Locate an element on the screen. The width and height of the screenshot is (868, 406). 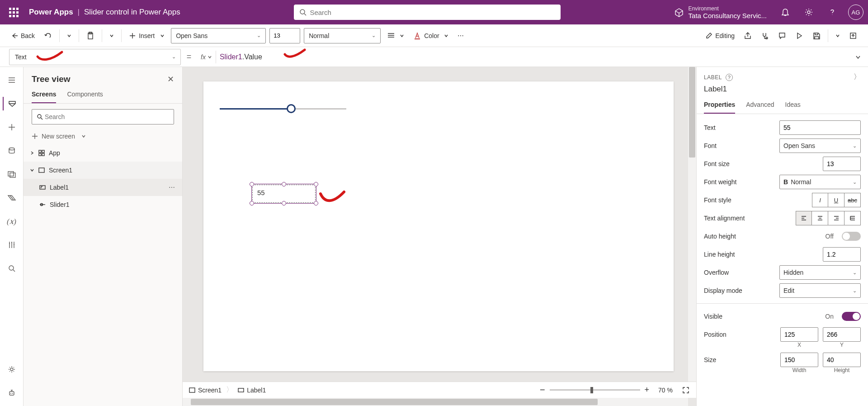
tab-properties: Properties is located at coordinates (720, 106).